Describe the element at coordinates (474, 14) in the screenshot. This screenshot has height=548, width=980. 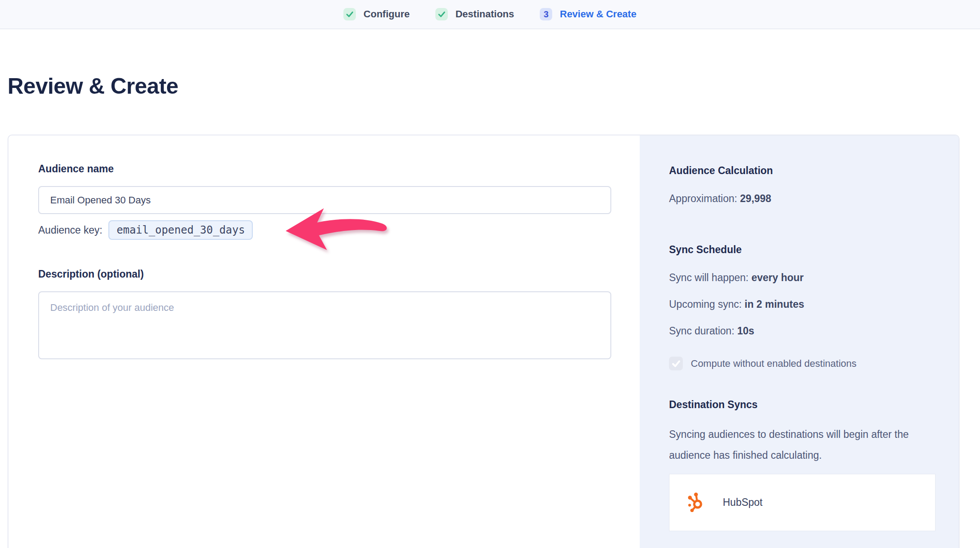
I see `step-destinations: Destinations` at that location.